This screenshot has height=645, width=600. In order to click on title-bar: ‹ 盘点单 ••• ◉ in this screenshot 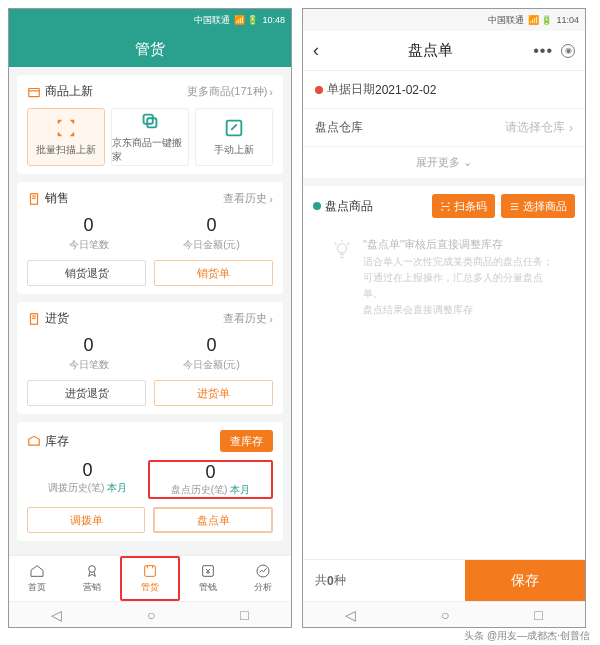, I will do `click(444, 51)`.